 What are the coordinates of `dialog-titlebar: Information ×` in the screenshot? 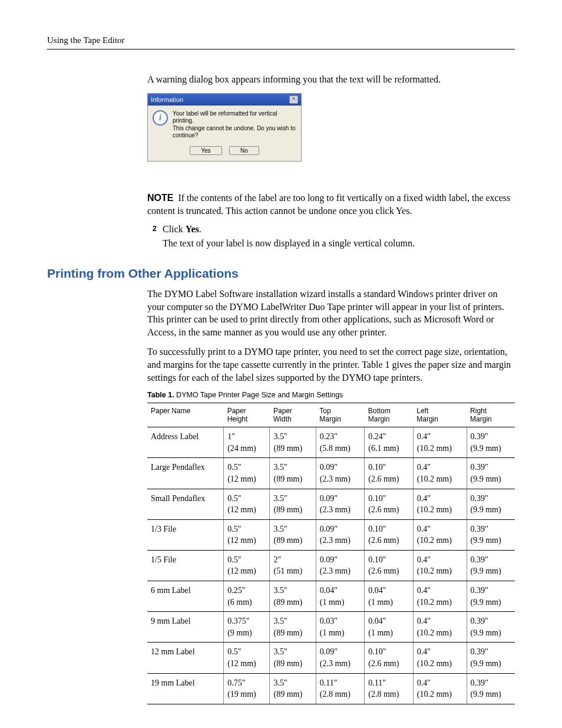 It's located at (224, 100).